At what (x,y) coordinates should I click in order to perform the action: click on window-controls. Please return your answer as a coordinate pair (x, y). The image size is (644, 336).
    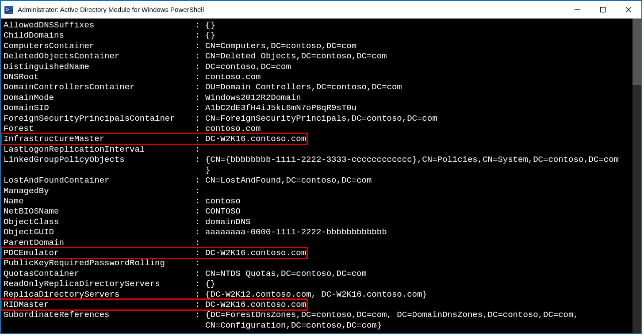
    Looking at the image, I should click on (603, 10).